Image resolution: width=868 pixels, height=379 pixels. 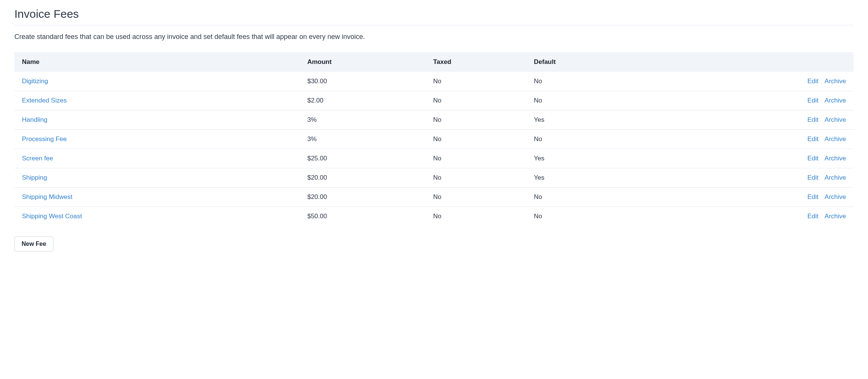 What do you see at coordinates (362, 62) in the screenshot?
I see `column-header-amount: Amount` at bounding box center [362, 62].